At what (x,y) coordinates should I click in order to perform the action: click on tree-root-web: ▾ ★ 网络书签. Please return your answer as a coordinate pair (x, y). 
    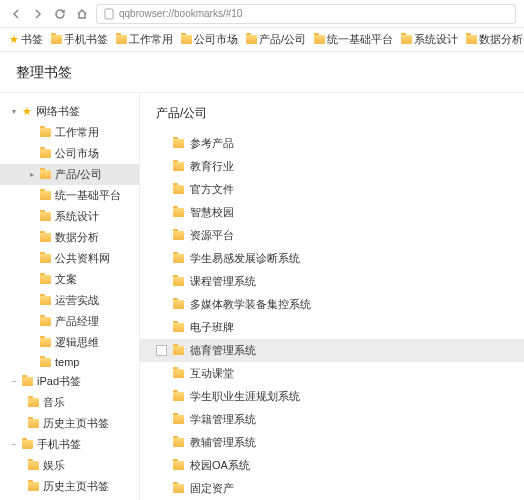
    Looking at the image, I should click on (70, 112).